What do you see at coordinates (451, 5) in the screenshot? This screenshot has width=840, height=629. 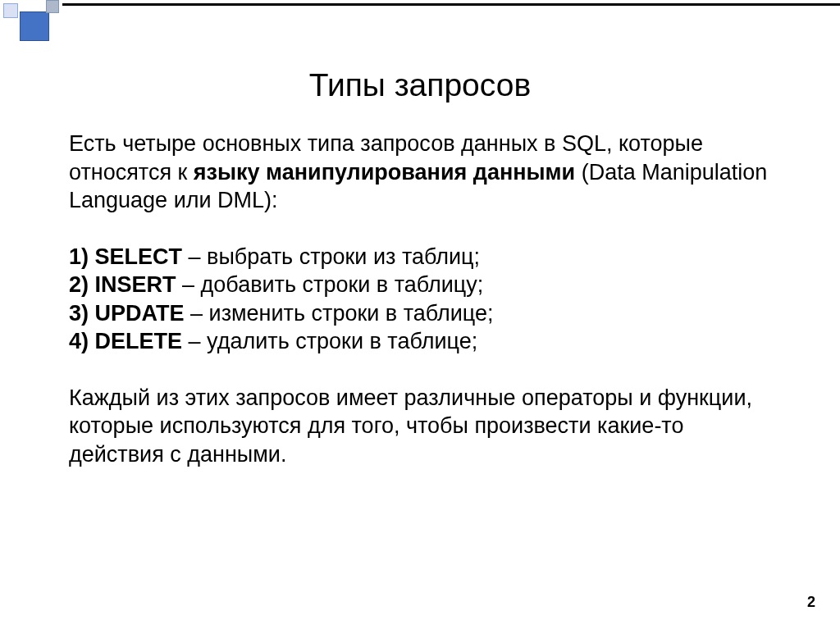 I see `top-divider` at bounding box center [451, 5].